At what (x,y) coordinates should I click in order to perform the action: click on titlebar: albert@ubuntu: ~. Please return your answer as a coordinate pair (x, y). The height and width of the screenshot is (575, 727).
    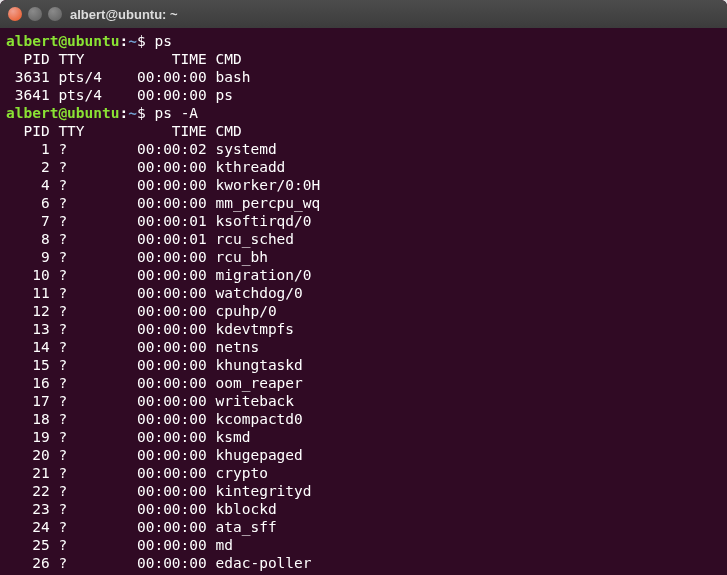
    Looking at the image, I should click on (364, 14).